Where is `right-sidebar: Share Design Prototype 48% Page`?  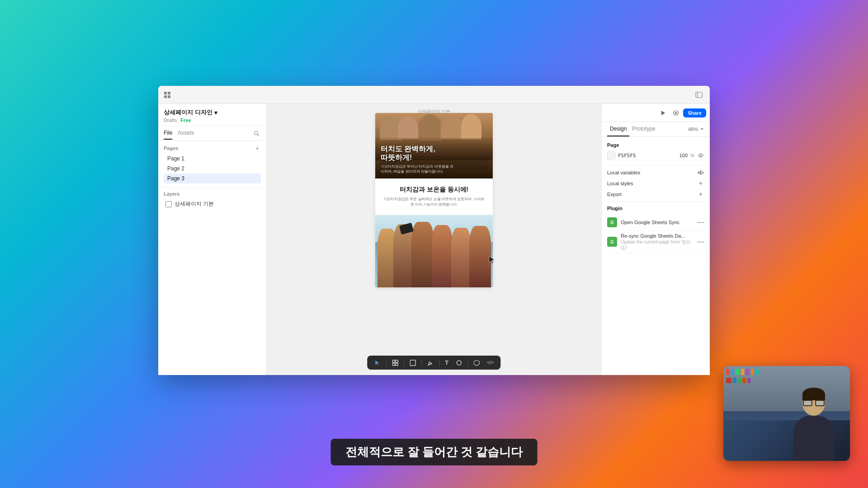
right-sidebar: Share Design Prototype 48% Page is located at coordinates (656, 239).